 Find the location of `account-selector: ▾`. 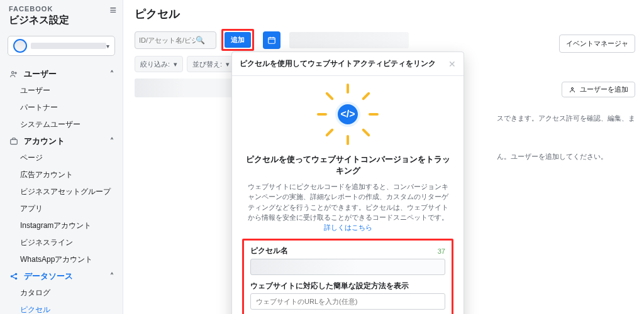

account-selector: ▾ is located at coordinates (62, 46).